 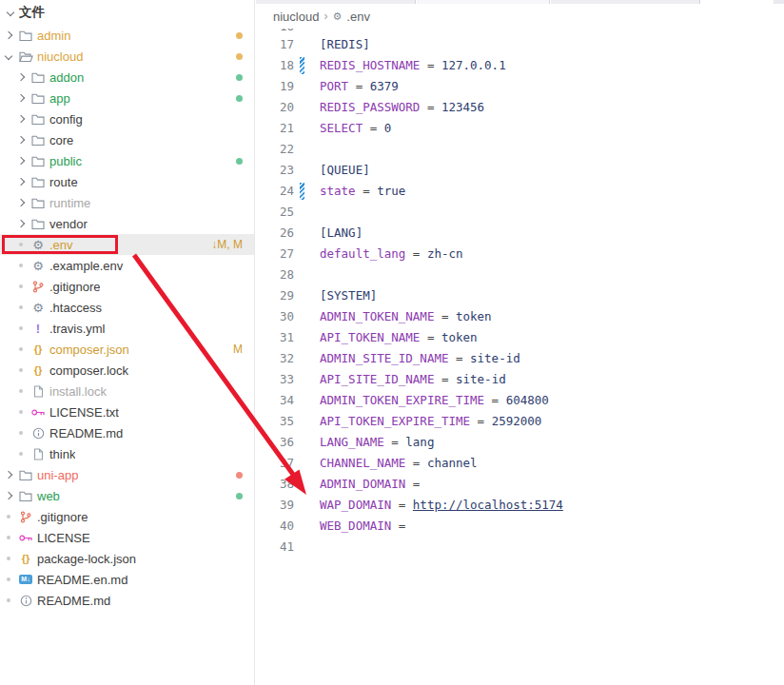 What do you see at coordinates (127, 182) in the screenshot?
I see `tree-folder-route: route` at bounding box center [127, 182].